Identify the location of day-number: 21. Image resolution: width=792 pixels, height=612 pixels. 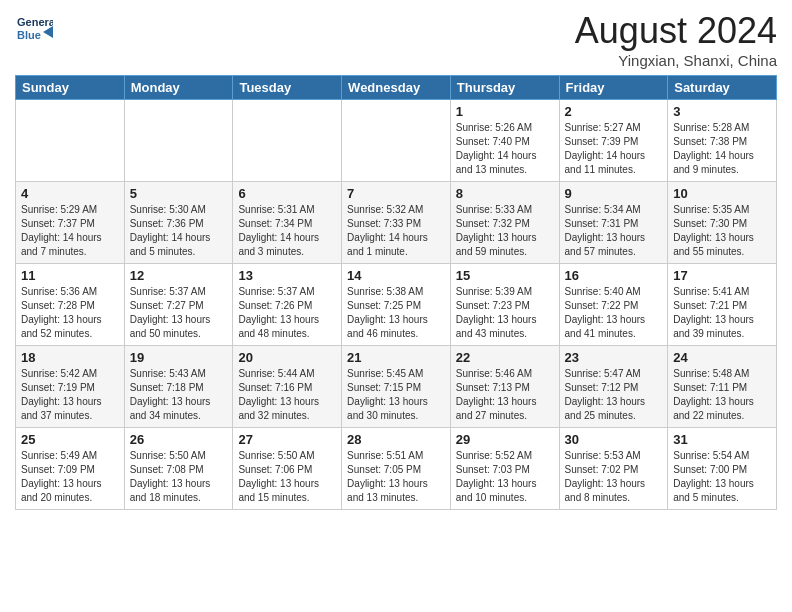
(396, 358).